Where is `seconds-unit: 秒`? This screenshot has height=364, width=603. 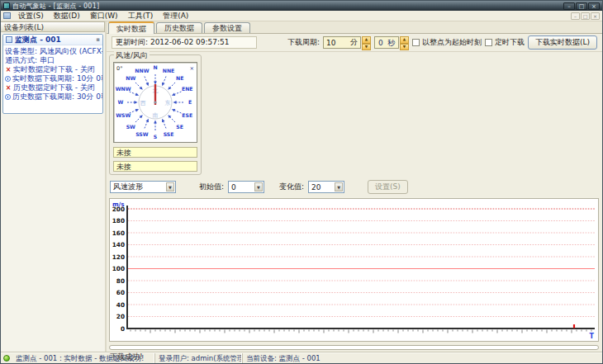 seconds-unit: 秒 is located at coordinates (392, 43).